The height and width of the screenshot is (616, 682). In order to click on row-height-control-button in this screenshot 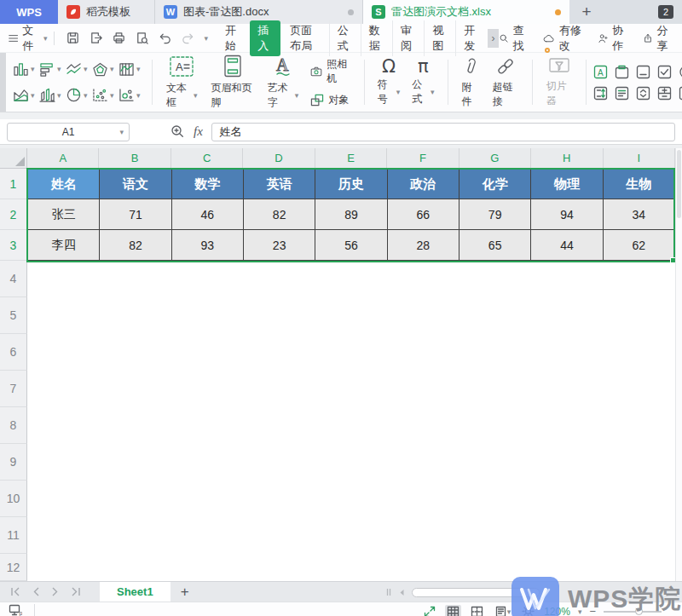, I will do `click(600, 94)`.